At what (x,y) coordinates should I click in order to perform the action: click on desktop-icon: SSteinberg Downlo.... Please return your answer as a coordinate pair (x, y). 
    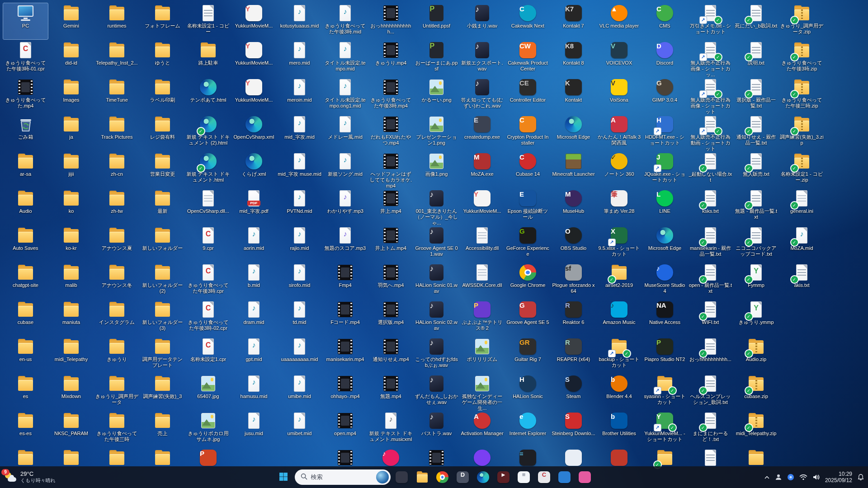
    Looking at the image, I should click on (573, 429).